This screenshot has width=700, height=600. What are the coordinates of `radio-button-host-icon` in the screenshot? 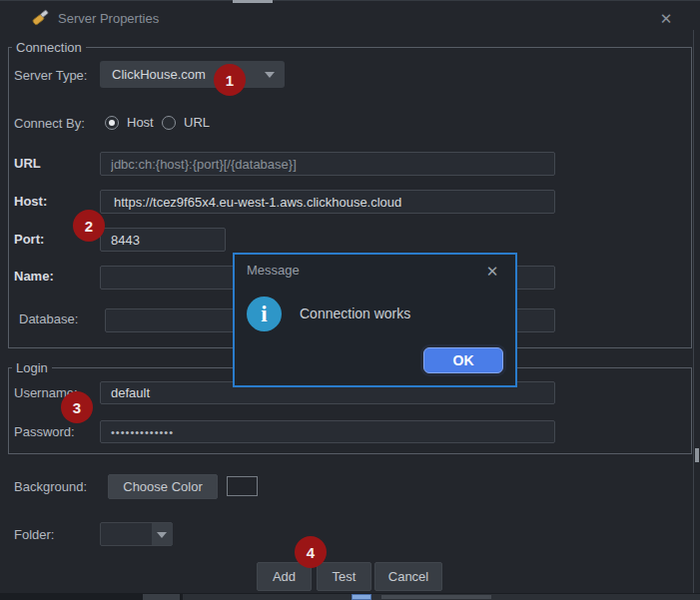 It's located at (112, 123).